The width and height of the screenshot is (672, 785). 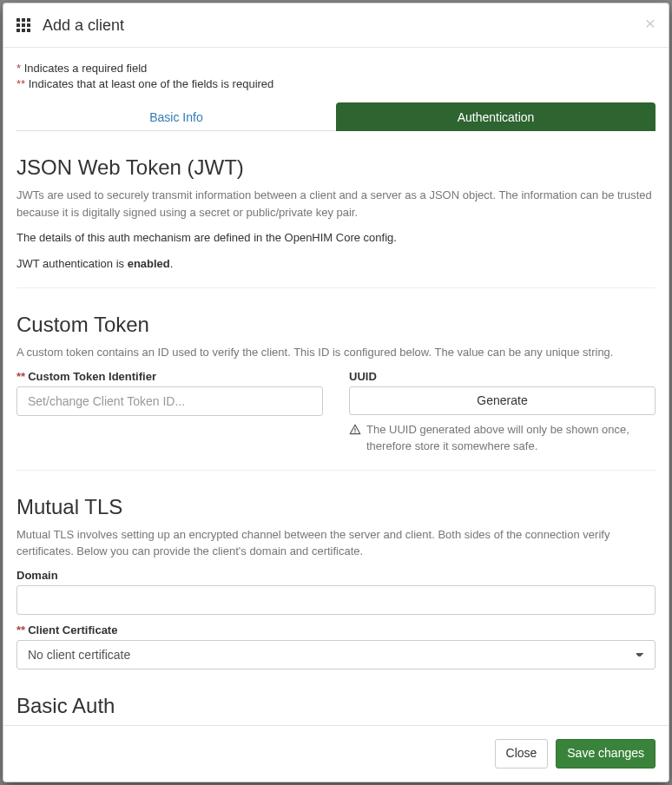 I want to click on jwt-description: JWTs are used to securely transmit infor…, so click(x=336, y=203).